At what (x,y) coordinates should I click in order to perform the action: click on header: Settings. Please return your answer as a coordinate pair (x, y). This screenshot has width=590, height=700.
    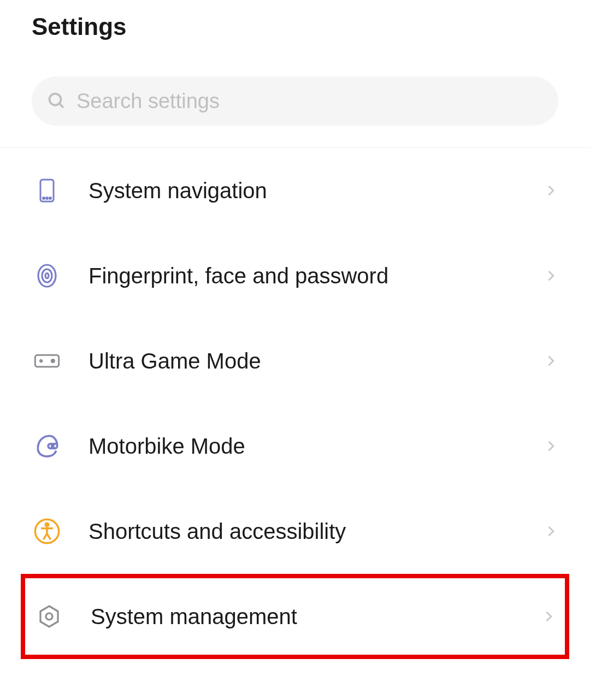
    Looking at the image, I should click on (295, 30).